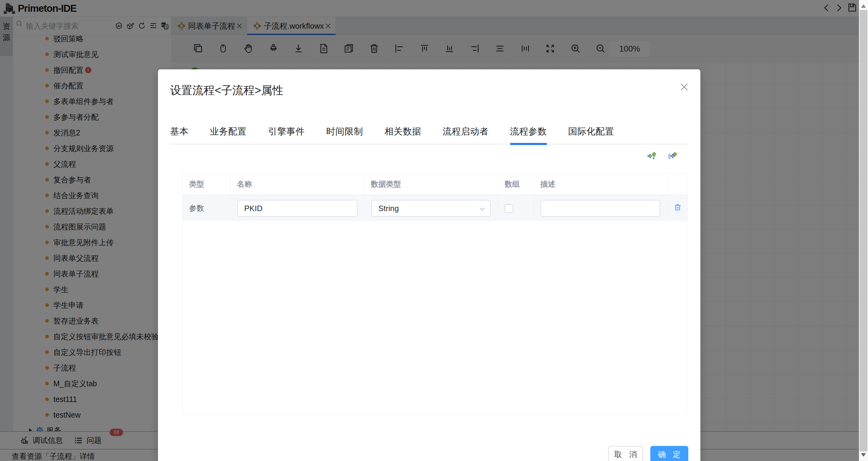  What do you see at coordinates (512, 184) in the screenshot?
I see `col-header: 数组` at bounding box center [512, 184].